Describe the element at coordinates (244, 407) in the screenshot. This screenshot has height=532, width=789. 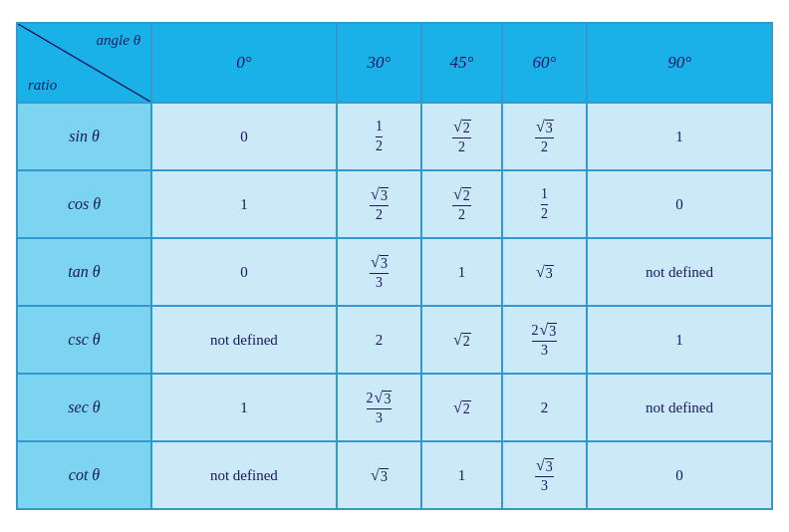
I see `sec-0: 1` at that location.